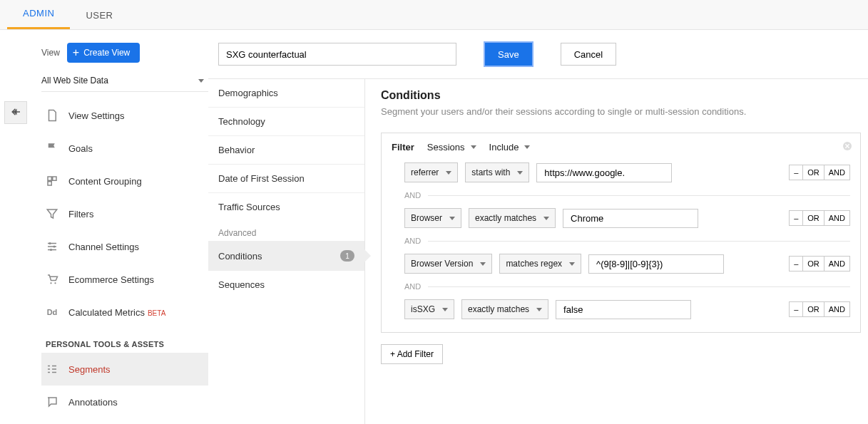 The height and width of the screenshot is (424, 868). What do you see at coordinates (287, 255) in the screenshot?
I see `midnav-conditions: Conditions 1` at bounding box center [287, 255].